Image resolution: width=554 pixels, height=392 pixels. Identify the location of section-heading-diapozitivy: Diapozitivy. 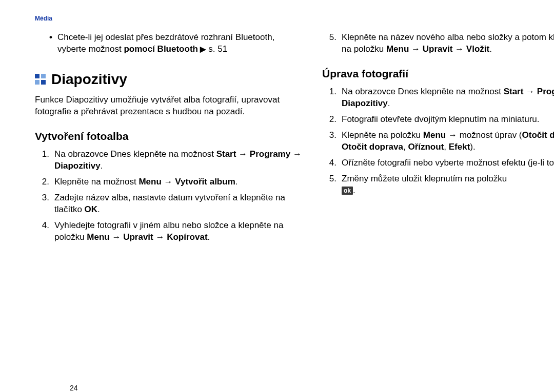
(168, 79).